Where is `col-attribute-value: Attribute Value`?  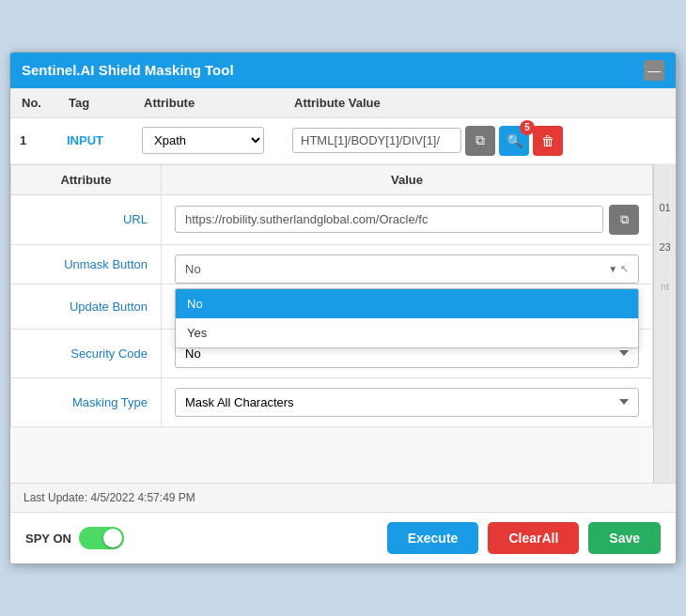 col-attribute-value: Attribute Value is located at coordinates (479, 103).